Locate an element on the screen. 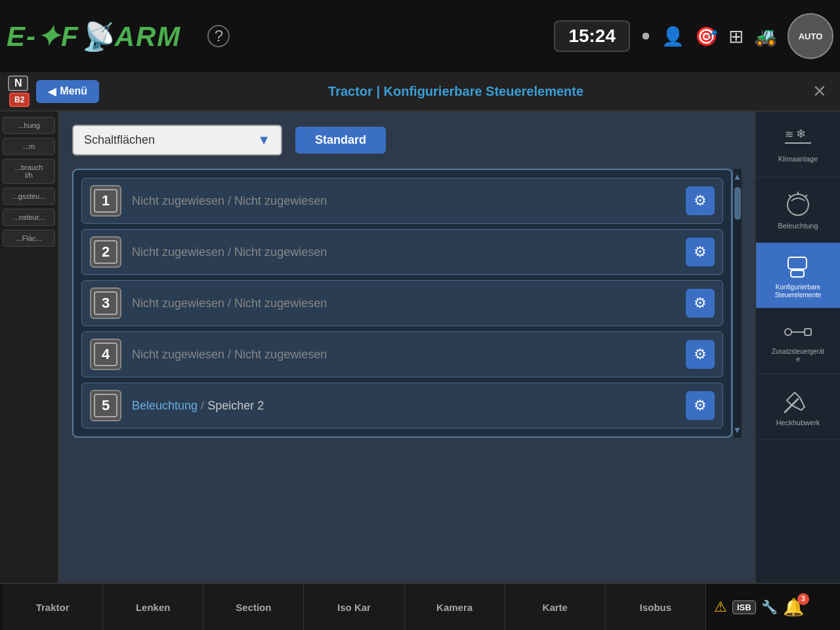  tab-karte: Karte is located at coordinates (555, 607).